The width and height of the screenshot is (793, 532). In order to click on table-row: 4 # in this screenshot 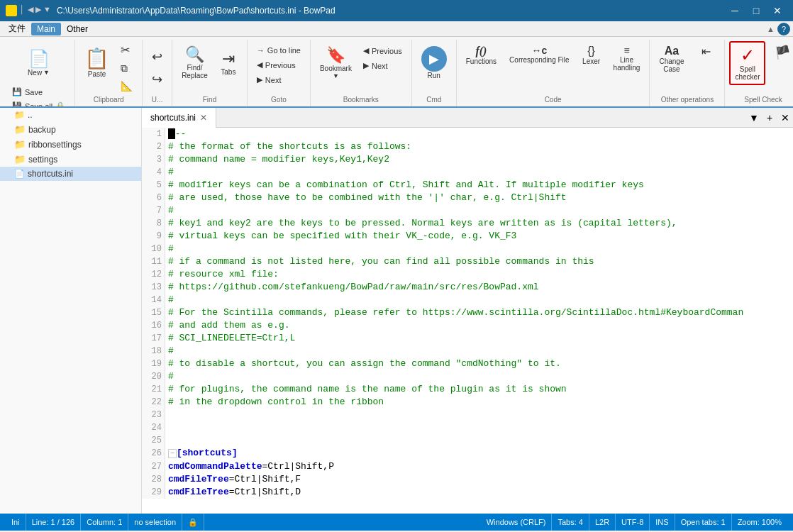, I will do `click(467, 172)`.